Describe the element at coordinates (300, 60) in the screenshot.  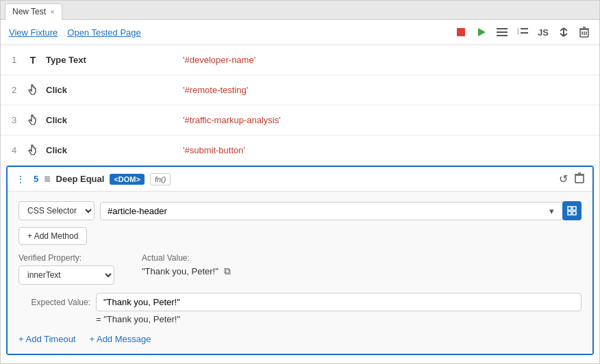
I see `step-row: 1 T Type Text '#developer-name'` at that location.